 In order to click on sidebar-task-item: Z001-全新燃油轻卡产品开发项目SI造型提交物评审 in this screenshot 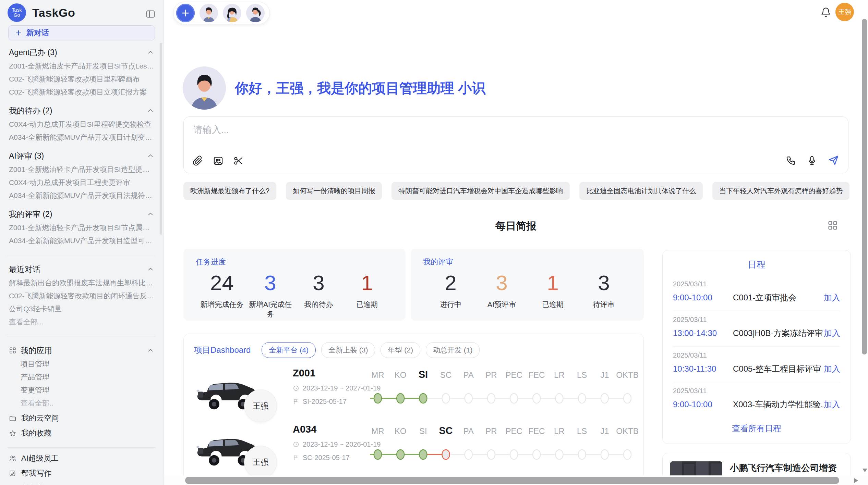, I will do `click(82, 170)`.